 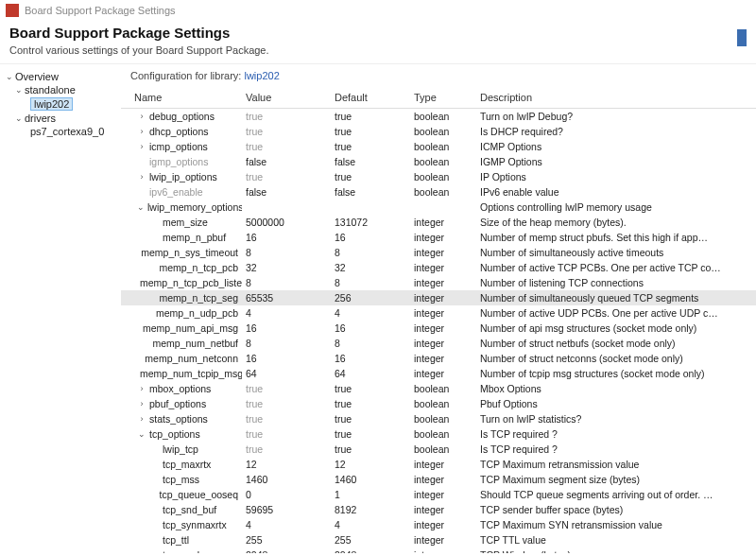 I want to click on setting-row: memp_n_udp_pcb44integerNumber of active …, so click(x=438, y=313).